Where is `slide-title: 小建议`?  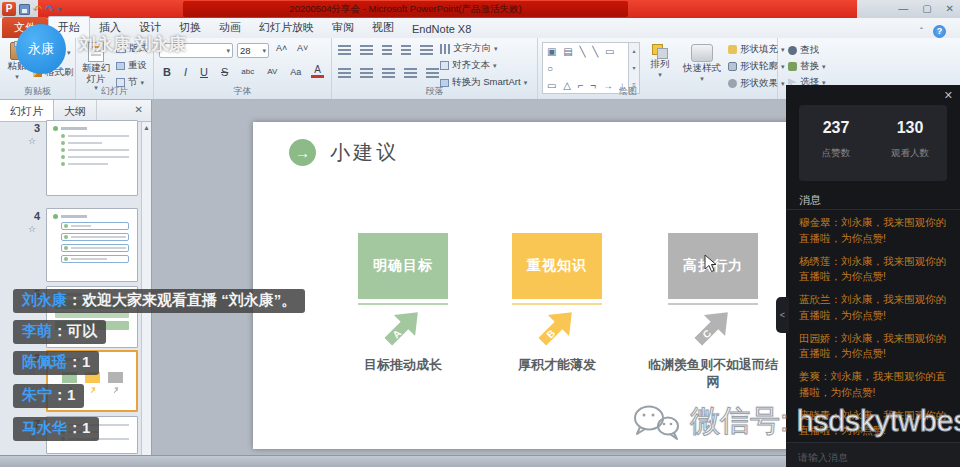 slide-title: 小建议 is located at coordinates (364, 152).